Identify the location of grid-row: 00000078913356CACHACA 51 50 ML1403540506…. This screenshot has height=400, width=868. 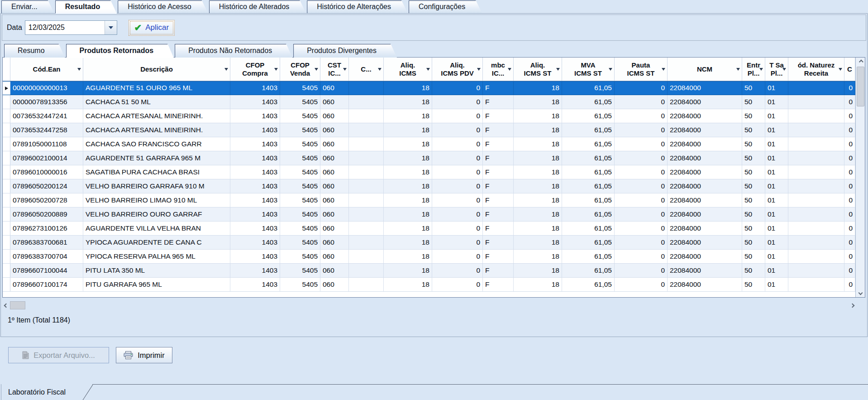
(429, 102).